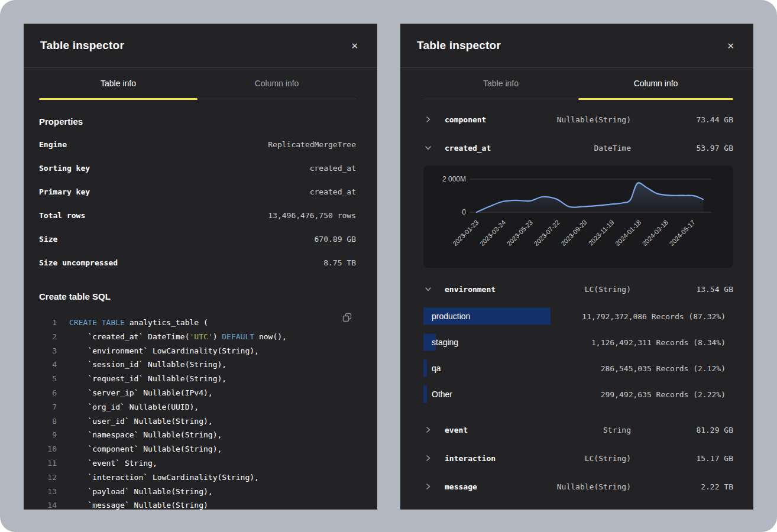  I want to click on x-axis-tick-label: 2024-01-18, so click(628, 233).